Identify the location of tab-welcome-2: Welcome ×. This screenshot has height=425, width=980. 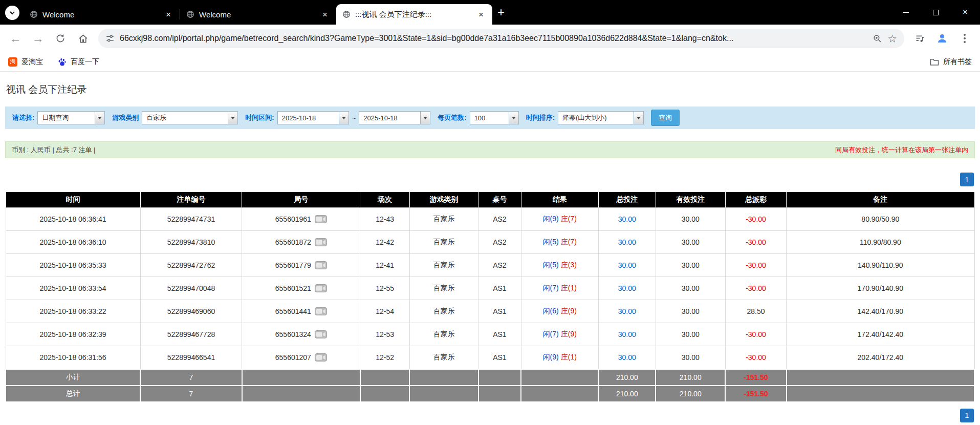
(258, 14).